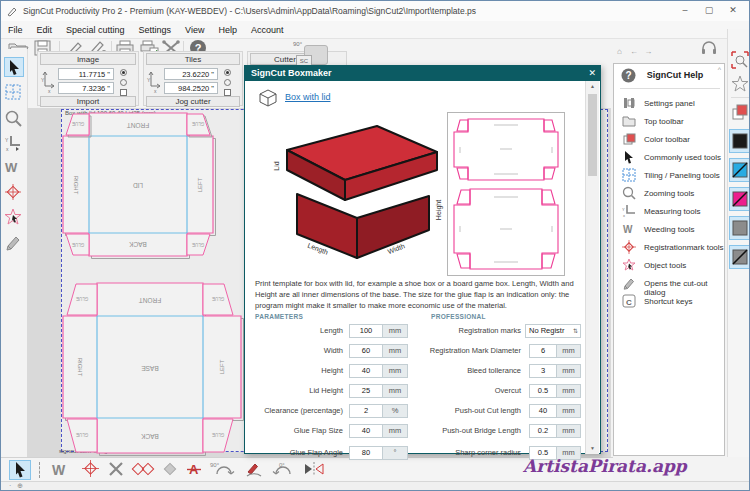  Describe the element at coordinates (629, 229) in the screenshot. I see `weeding-icon: W` at that location.